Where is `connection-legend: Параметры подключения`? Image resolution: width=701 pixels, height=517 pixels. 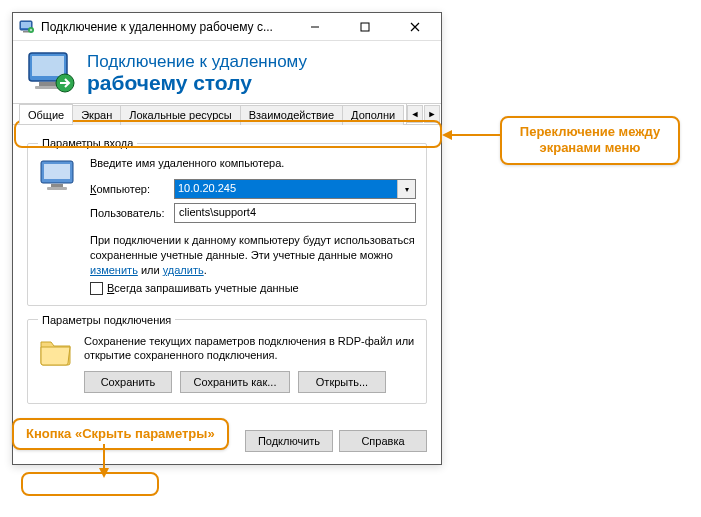 connection-legend: Параметры подключения is located at coordinates (106, 320).